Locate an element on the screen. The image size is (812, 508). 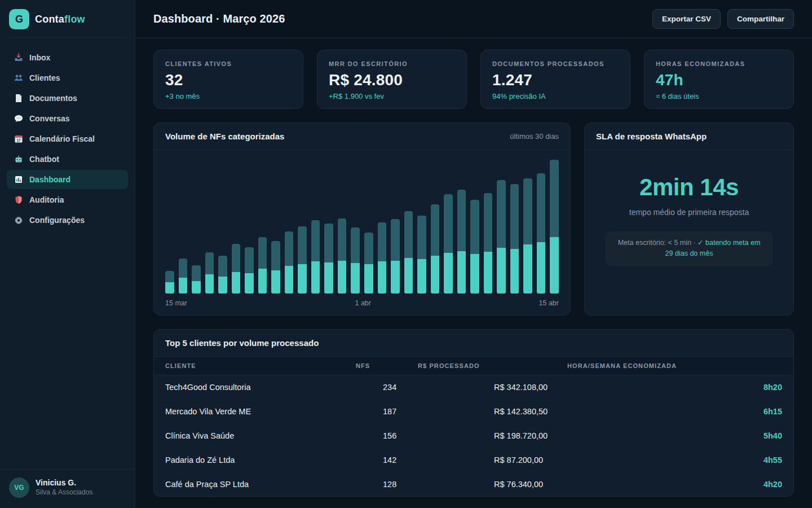
sidebar-item-label: Chatbot is located at coordinates (44, 159).